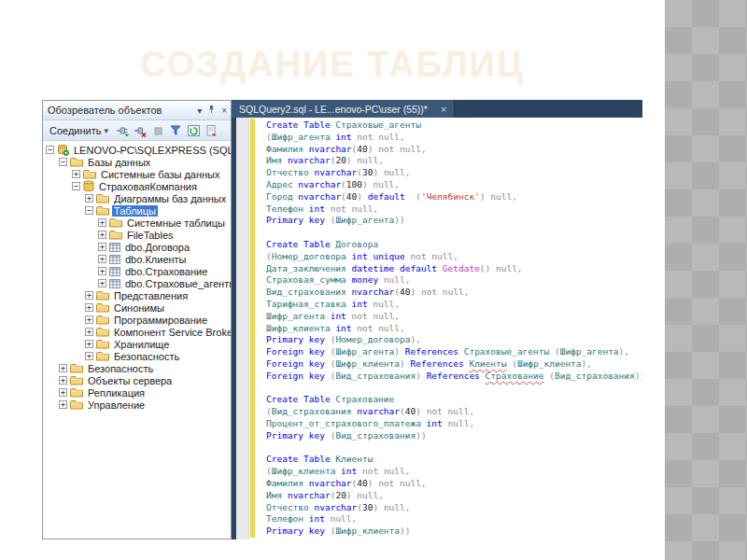  Describe the element at coordinates (177, 284) in the screenshot. I see `tree-item-label: dbo.Страховые_агенты` at that location.